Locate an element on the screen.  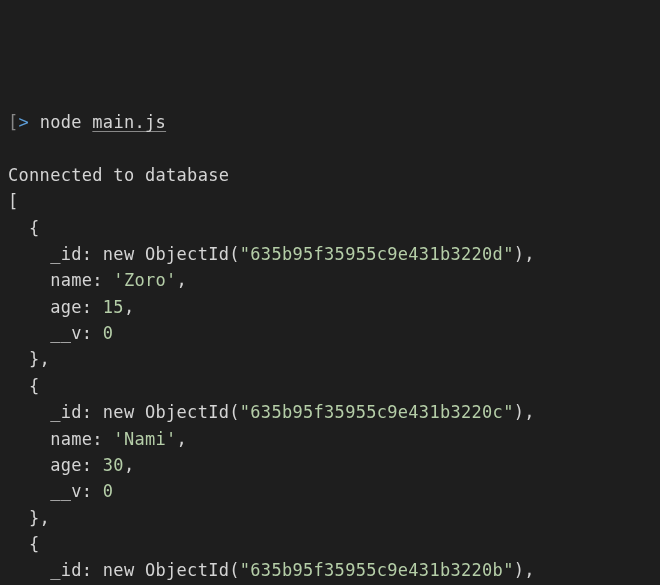
age-value: 15 is located at coordinates (108, 307).